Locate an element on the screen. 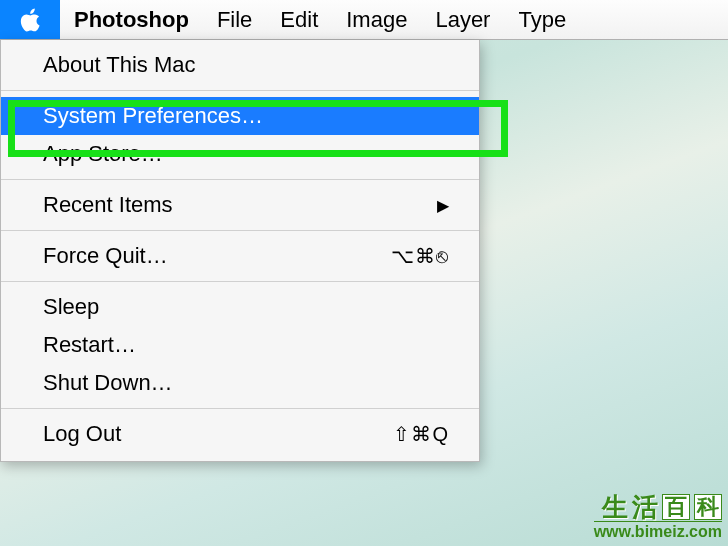  menu-item-label: App Store… is located at coordinates (103, 154).